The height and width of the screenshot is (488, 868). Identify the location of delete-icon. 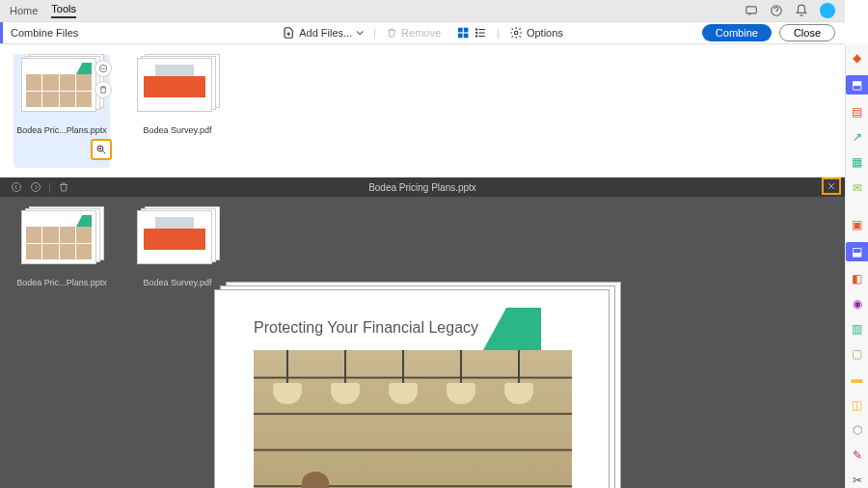
(103, 90).